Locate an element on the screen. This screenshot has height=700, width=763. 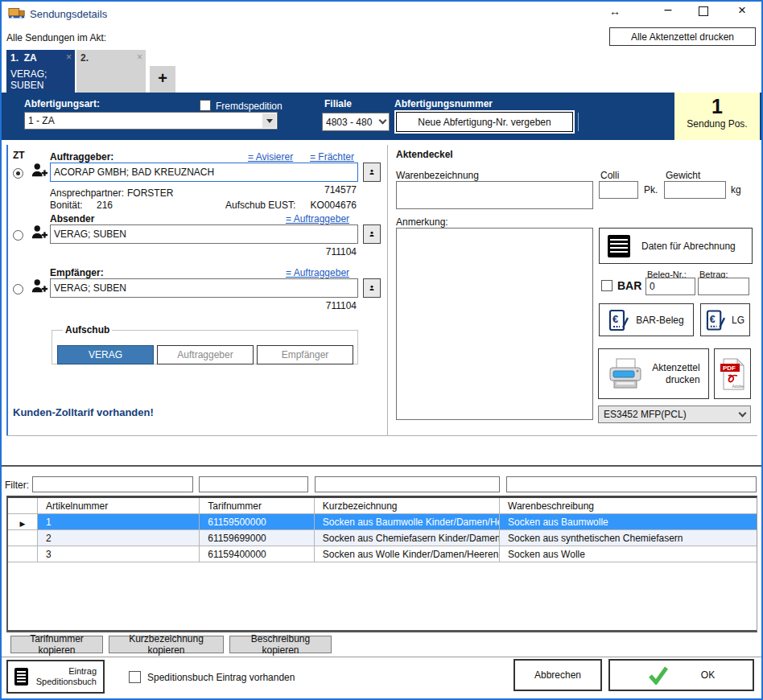
add-shipment-button: + is located at coordinates (163, 79).